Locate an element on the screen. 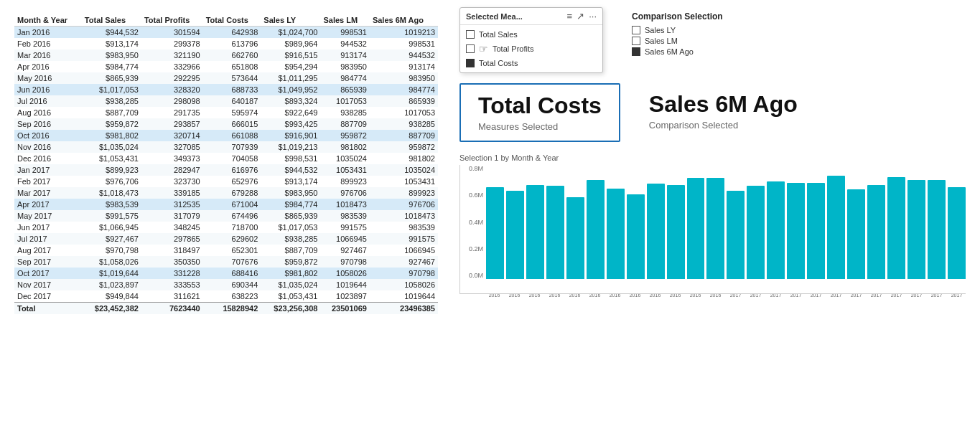  table-cell: $922,649 is located at coordinates (290, 113).